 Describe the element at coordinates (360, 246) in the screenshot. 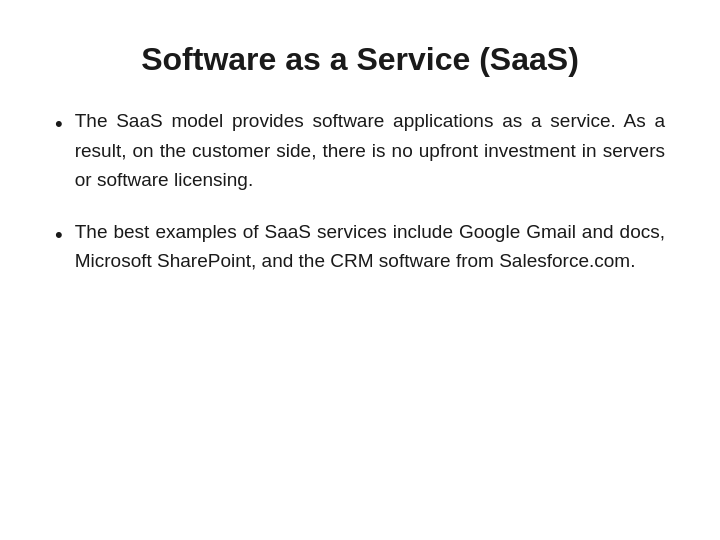

I see `bullet-item-2: • The best examples of SaaS services inc…` at that location.